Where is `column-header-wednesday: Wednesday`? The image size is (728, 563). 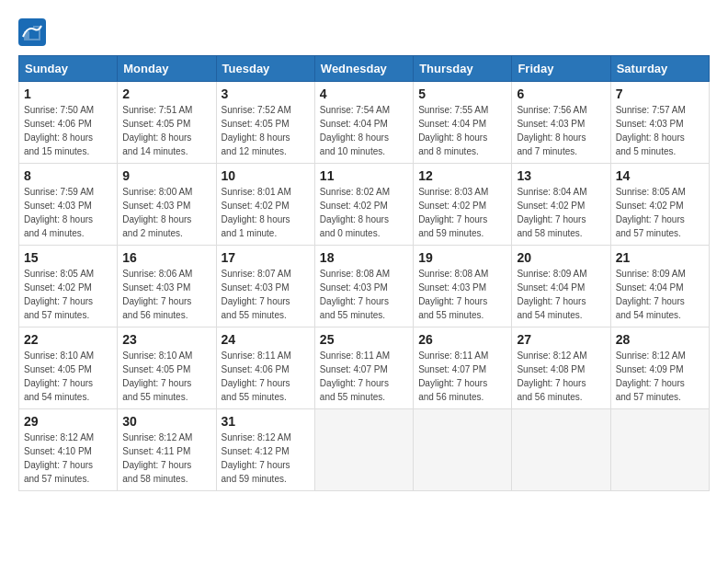
column-header-wednesday: Wednesday is located at coordinates (364, 69).